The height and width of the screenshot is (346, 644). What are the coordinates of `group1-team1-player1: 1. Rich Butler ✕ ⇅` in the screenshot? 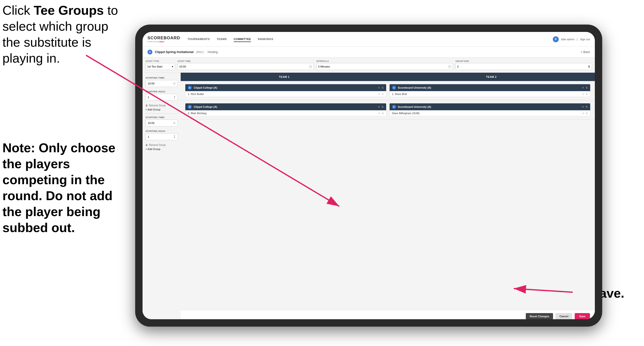 It's located at (286, 94).